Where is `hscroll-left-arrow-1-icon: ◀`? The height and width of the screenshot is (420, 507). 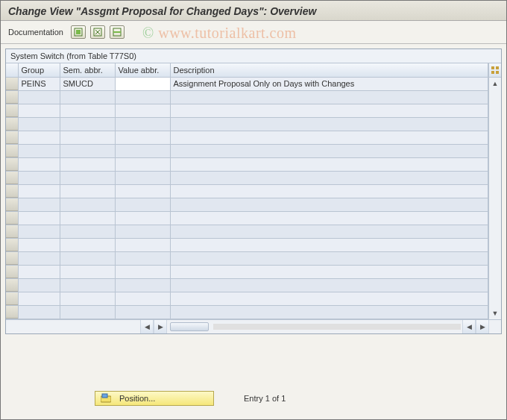
hscroll-left-arrow-1-icon: ◀ is located at coordinates (147, 327).